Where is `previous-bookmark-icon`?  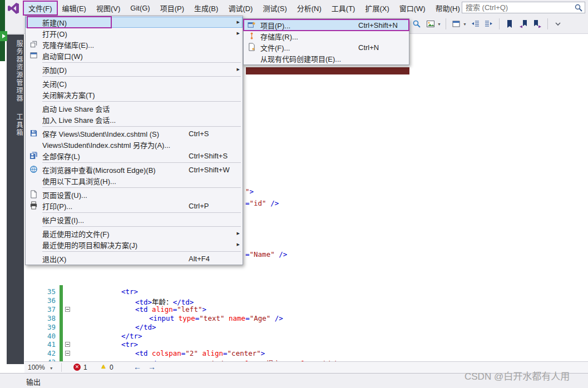
previous-bookmark-icon is located at coordinates (523, 24).